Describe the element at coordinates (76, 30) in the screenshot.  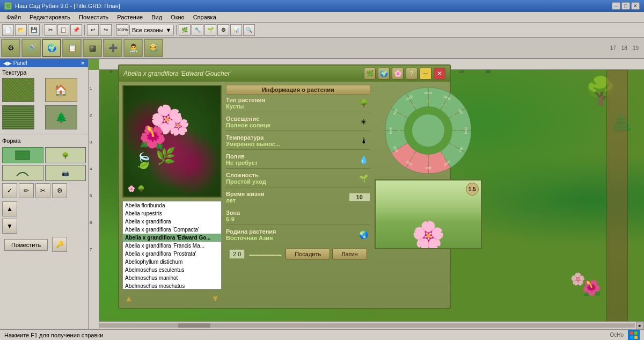
I see `paste-button: 📌` at that location.